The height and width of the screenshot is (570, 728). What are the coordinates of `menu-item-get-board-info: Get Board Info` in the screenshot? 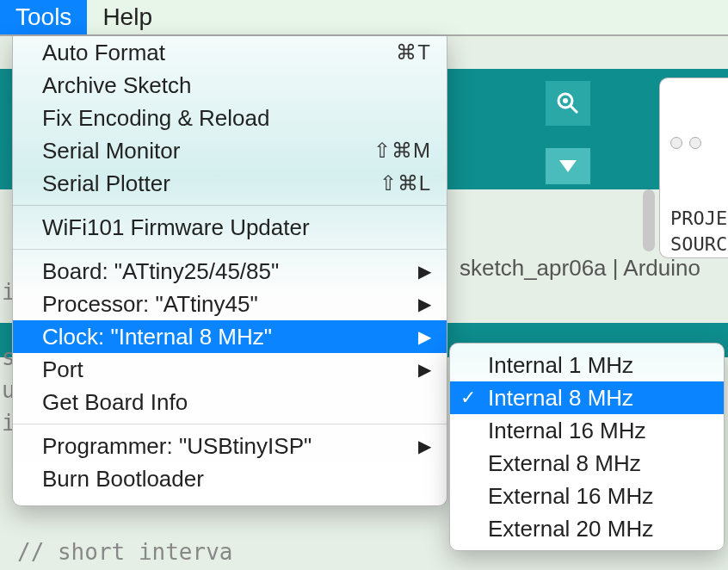 It's located at (230, 402).